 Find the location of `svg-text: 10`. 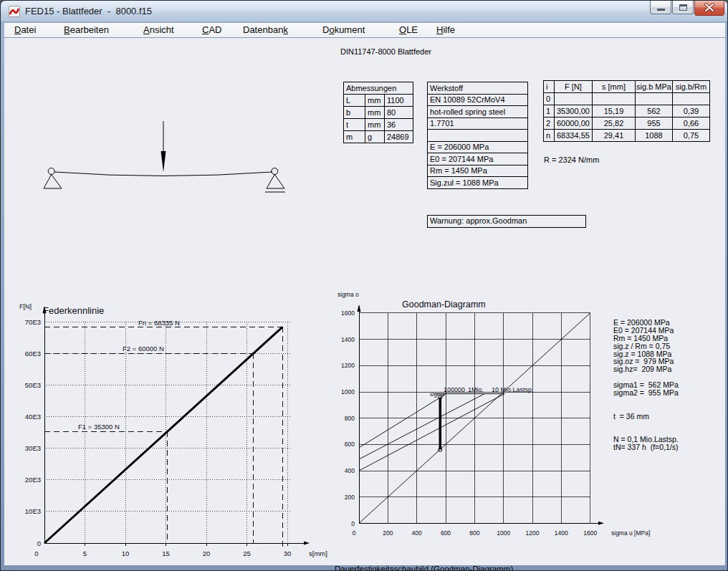

svg-text: 10 is located at coordinates (126, 553).